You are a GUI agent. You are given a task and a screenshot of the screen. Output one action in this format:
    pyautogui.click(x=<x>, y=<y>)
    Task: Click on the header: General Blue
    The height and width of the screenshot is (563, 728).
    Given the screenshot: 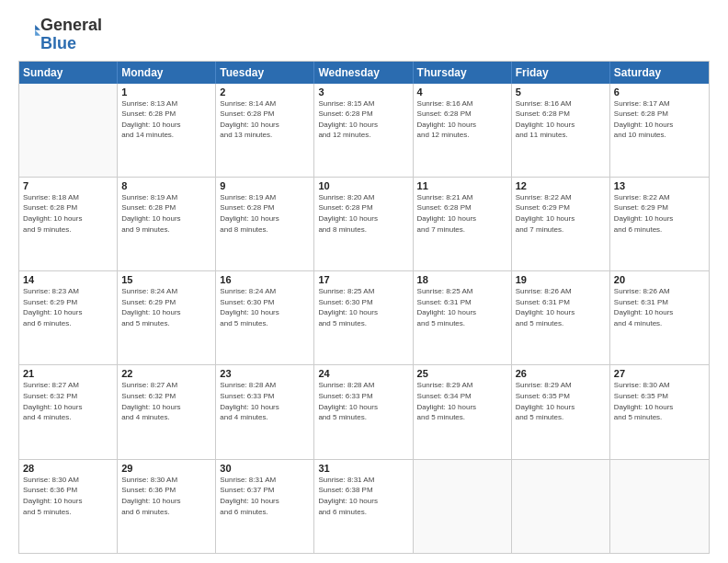 What is the action you would take?
    pyautogui.click(x=364, y=35)
    